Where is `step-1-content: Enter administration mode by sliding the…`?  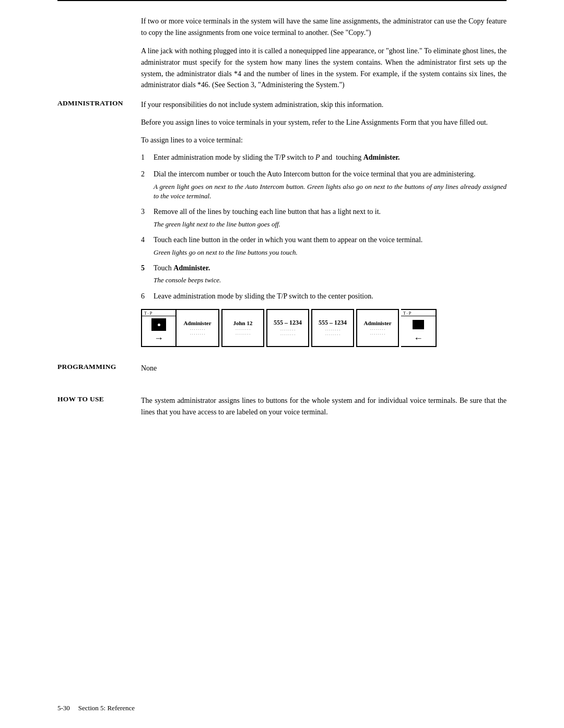 step-1-content: Enter administration mode by sliding the… is located at coordinates (330, 158).